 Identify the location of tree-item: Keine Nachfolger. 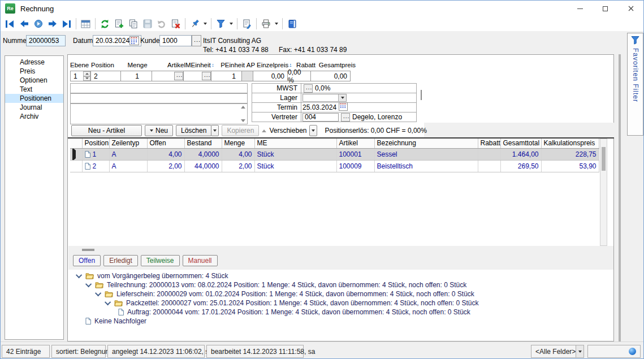
(341, 321).